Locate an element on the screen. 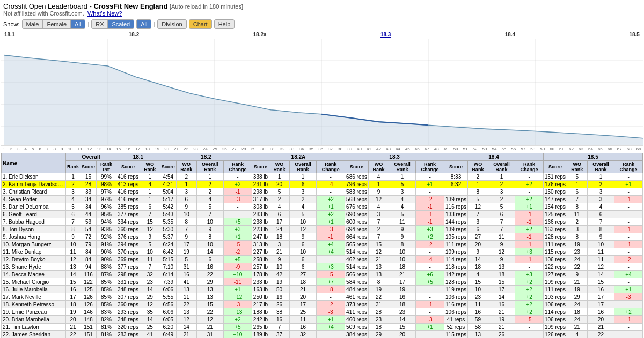 This screenshot has height=338, width=644. cell-183-worank: 15 is located at coordinates (379, 245).